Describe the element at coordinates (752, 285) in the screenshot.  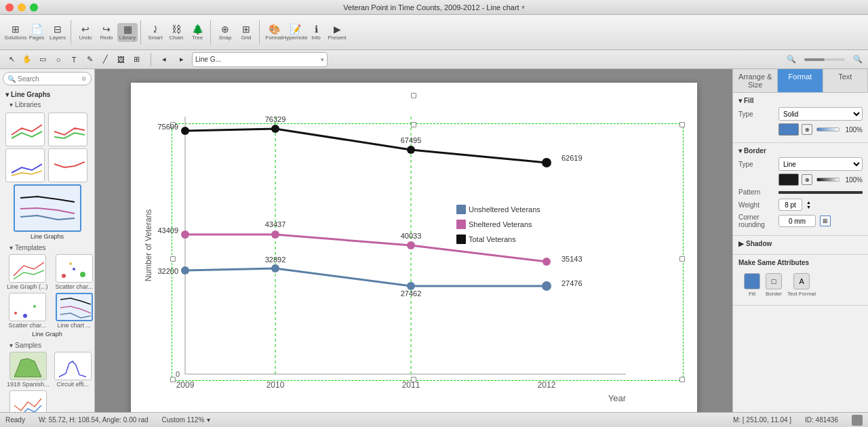
I see `make-same-fill-btn: Fill` at that location.